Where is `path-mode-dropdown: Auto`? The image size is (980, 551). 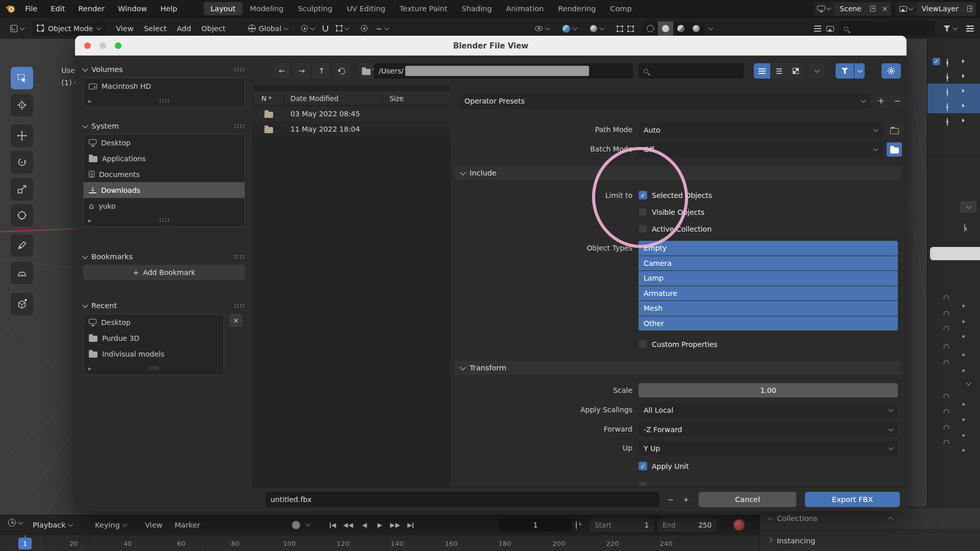 path-mode-dropdown: Auto is located at coordinates (761, 130).